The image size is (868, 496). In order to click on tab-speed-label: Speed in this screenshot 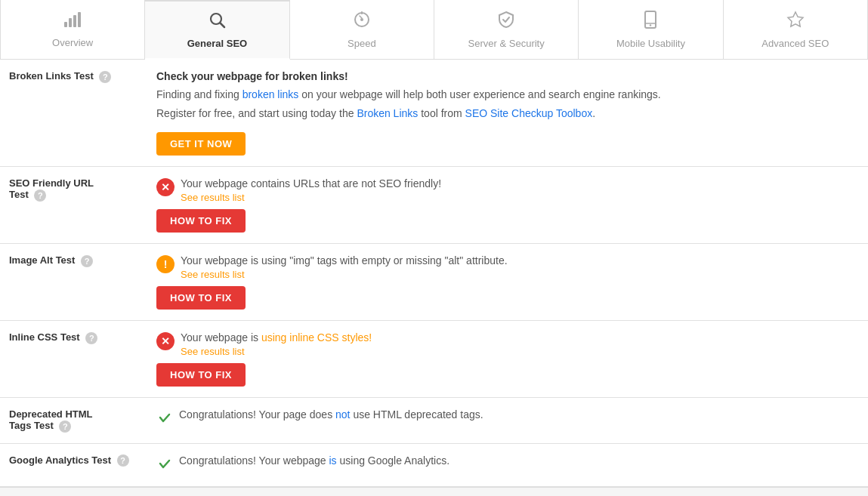, I will do `click(362, 44)`.